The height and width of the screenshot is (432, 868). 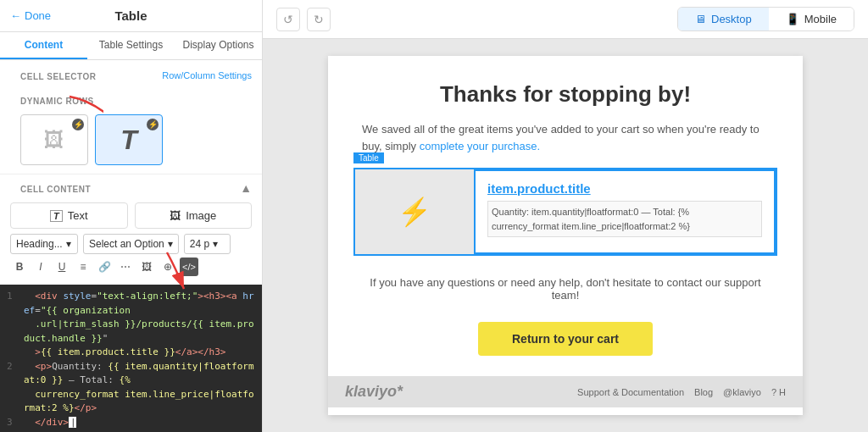 I want to click on top-bar: ← Done Table, so click(x=131, y=16).